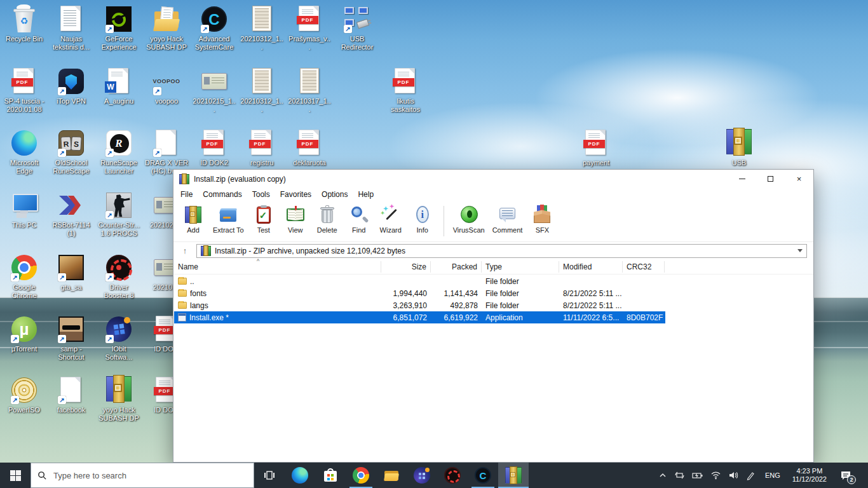 Image resolution: width=868 pixels, height=488 pixels. Describe the element at coordinates (71, 152) in the screenshot. I see `desktop-icon-oldschool-runescape: RS↗OldSchool RuneScape` at that location.